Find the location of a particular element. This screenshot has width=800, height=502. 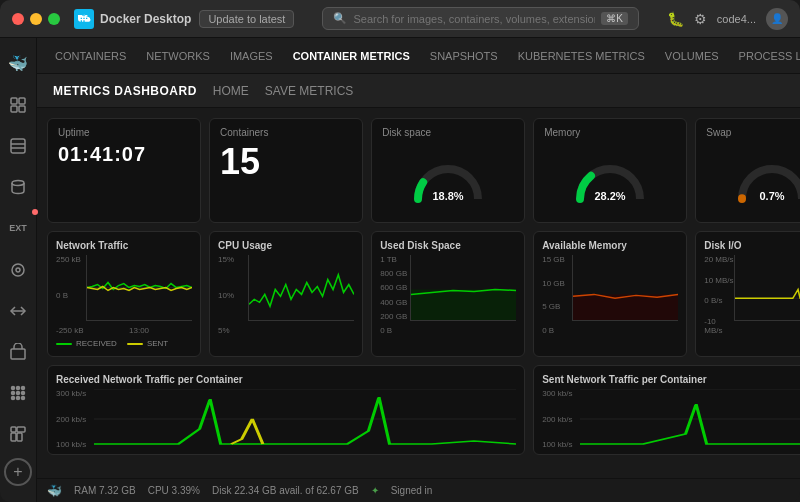

tab-snapshots: SNAPSHOTS is located at coordinates (464, 56).